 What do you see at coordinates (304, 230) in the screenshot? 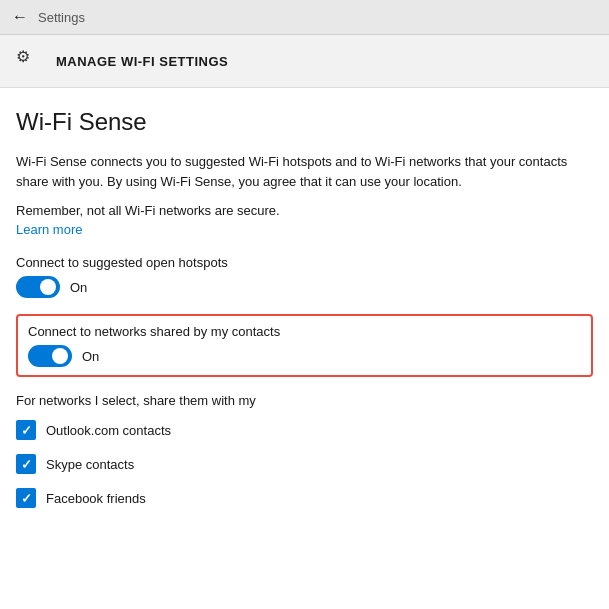
I see `learn-more-link: Learn more` at bounding box center [304, 230].